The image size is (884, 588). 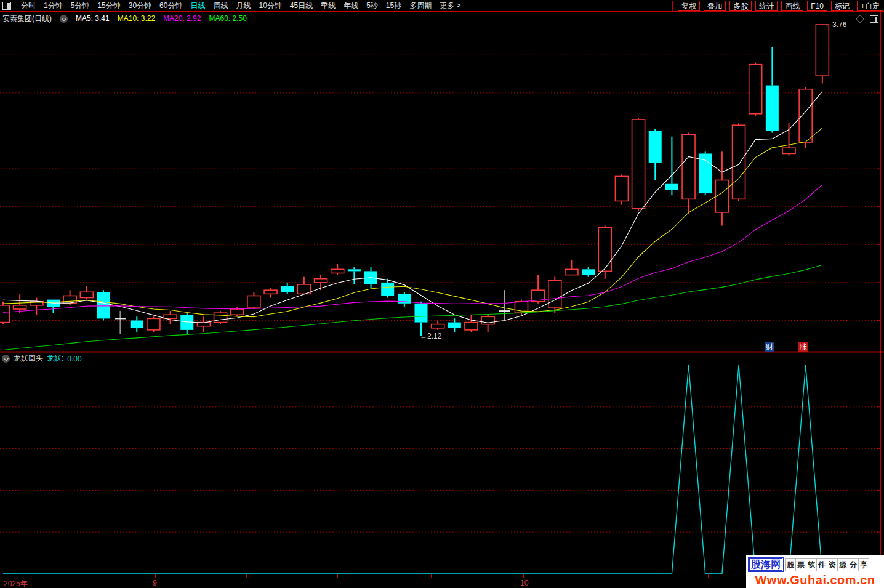 What do you see at coordinates (792, 6) in the screenshot?
I see `toolbar-button-4: 画线` at bounding box center [792, 6].